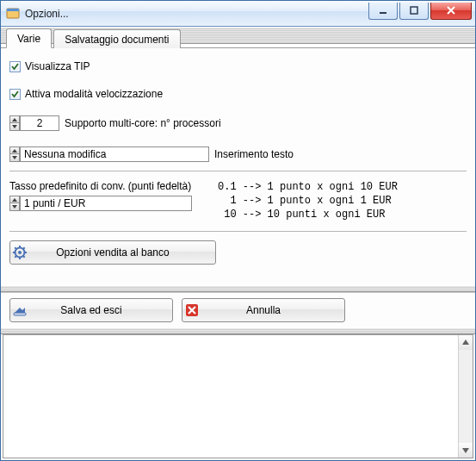 The height and width of the screenshot is (461, 476). I want to click on label-visualizza-tip: Visualizza TIP, so click(58, 66).